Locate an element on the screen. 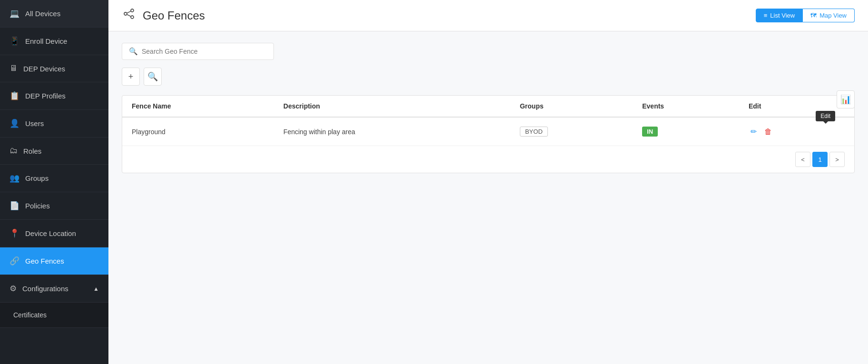 The height and width of the screenshot is (364, 868). geo-fences-icon: 🔗 is located at coordinates (14, 261).